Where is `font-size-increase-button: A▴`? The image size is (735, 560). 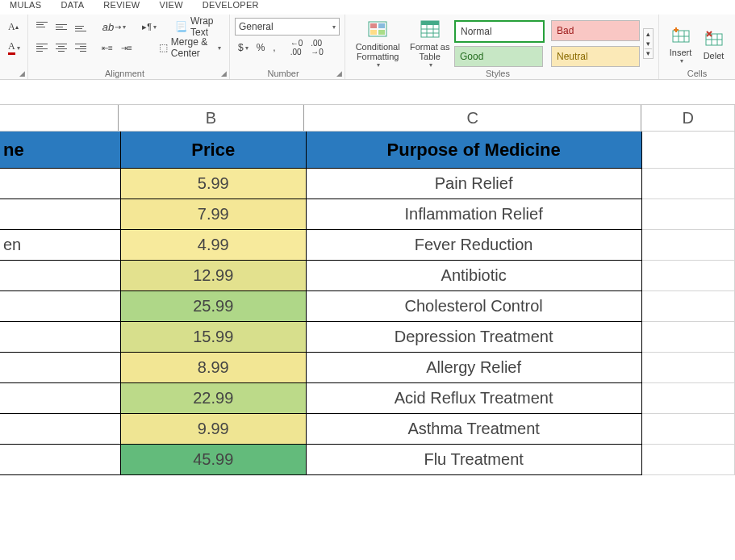 font-size-increase-button: A▴ is located at coordinates (13, 27).